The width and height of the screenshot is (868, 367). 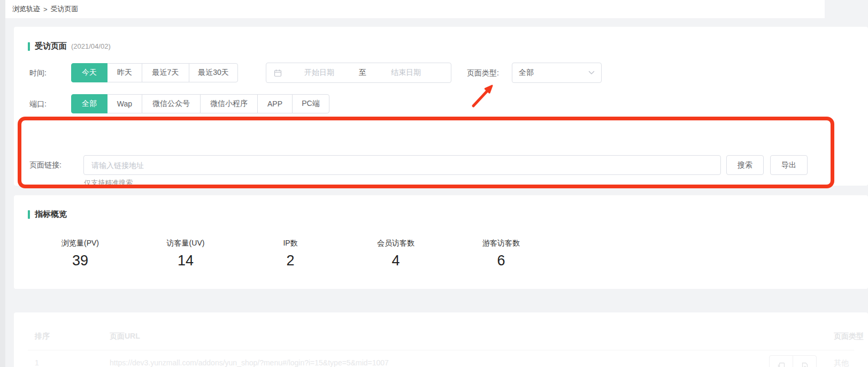 I want to click on document-icon, so click(x=804, y=361).